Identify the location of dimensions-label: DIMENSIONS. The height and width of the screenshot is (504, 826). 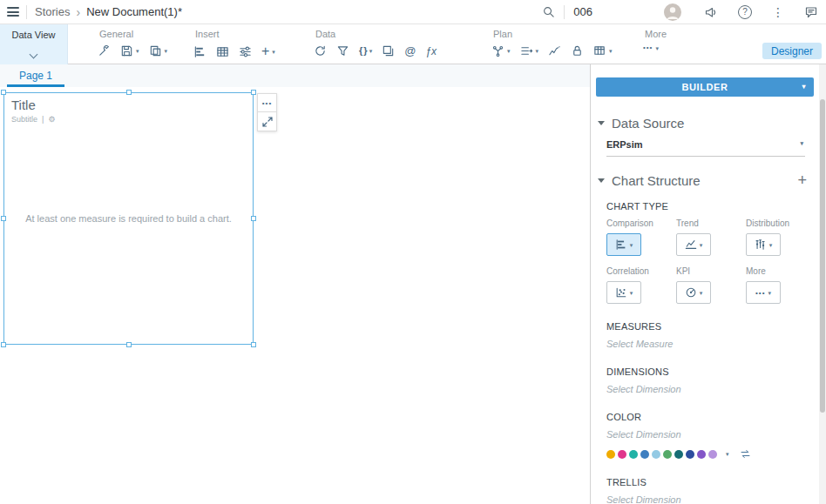
(713, 372).